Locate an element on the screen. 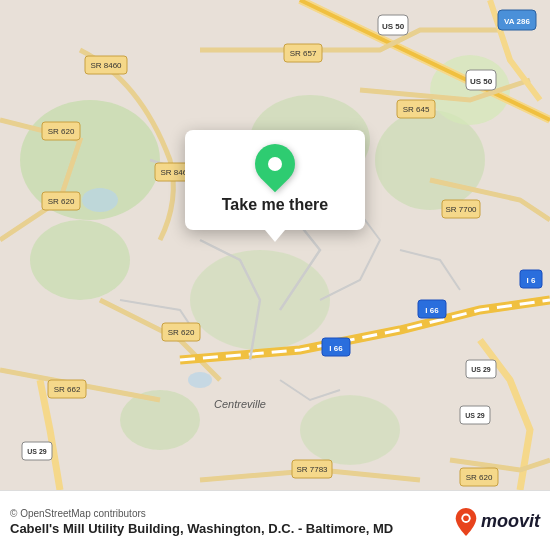 The height and width of the screenshot is (550, 550). svg-text: SR 657 is located at coordinates (304, 54).